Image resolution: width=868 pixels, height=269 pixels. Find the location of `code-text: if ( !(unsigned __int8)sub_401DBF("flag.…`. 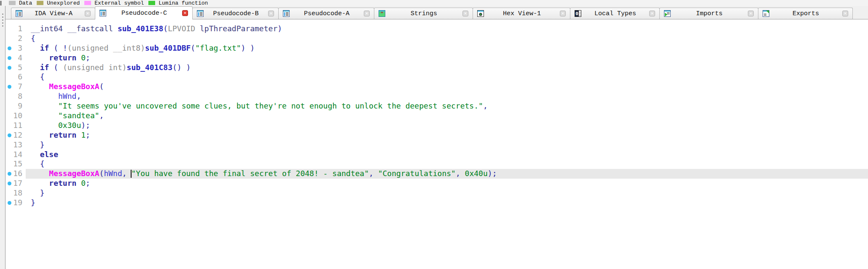

code-text: if ( !(unsigned __int8)sub_401DBF("flag.… is located at coordinates (447, 48).